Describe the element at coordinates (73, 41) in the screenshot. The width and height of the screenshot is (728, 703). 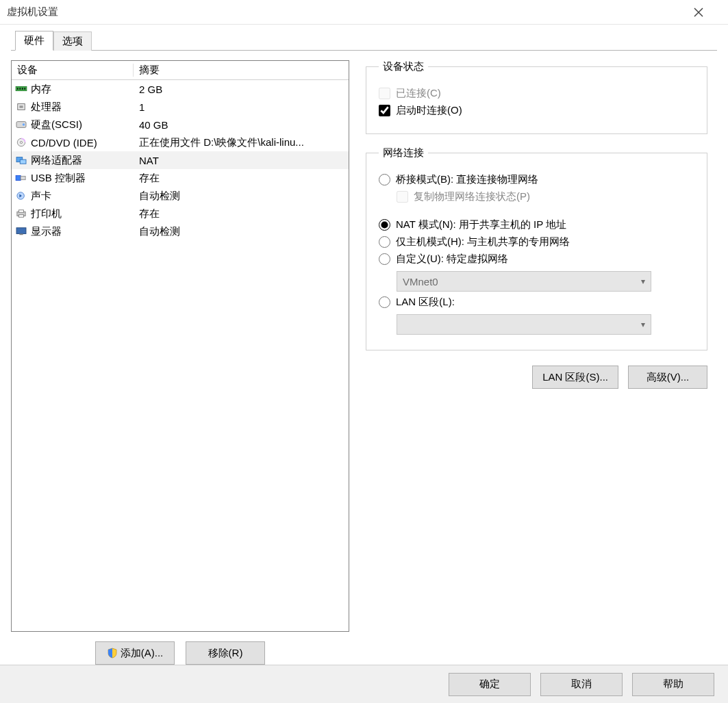
I see `tab-options: 选项` at that location.